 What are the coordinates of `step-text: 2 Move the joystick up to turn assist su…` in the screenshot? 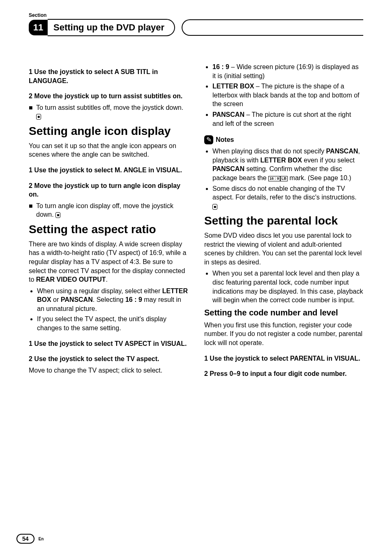 It's located at (108, 96).